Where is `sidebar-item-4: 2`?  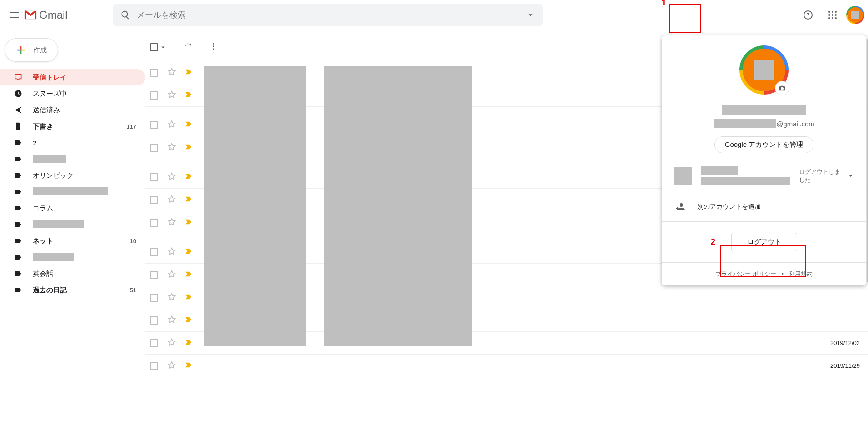 sidebar-item-4: 2 is located at coordinates (73, 143).